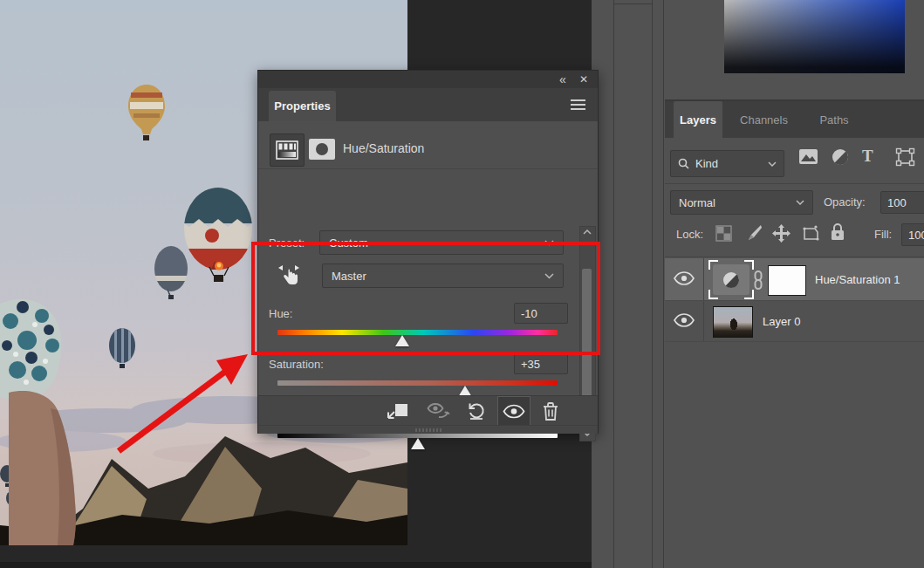 This screenshot has width=924, height=568. What do you see at coordinates (296, 565) in the screenshot?
I see `document-window-edge` at bounding box center [296, 565].